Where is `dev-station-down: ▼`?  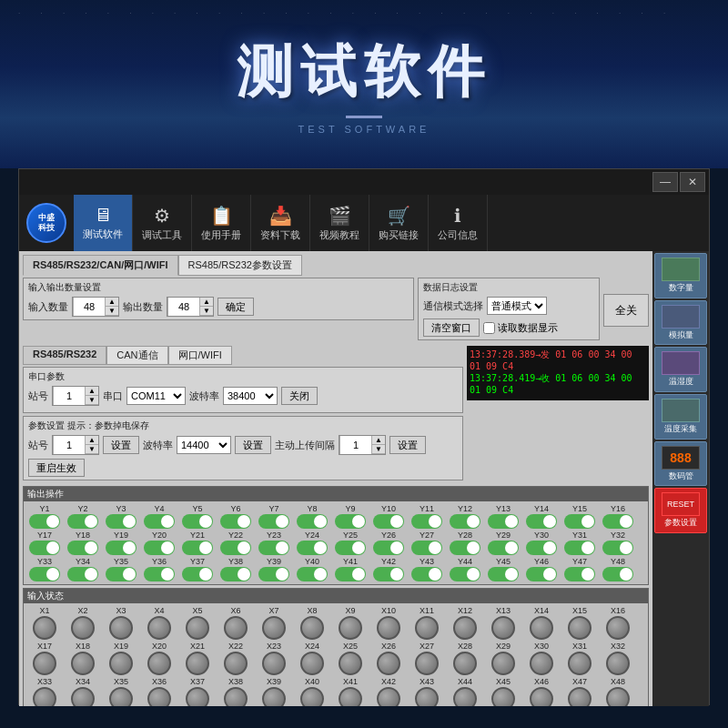
dev-station-down: ▼ is located at coordinates (92, 450).